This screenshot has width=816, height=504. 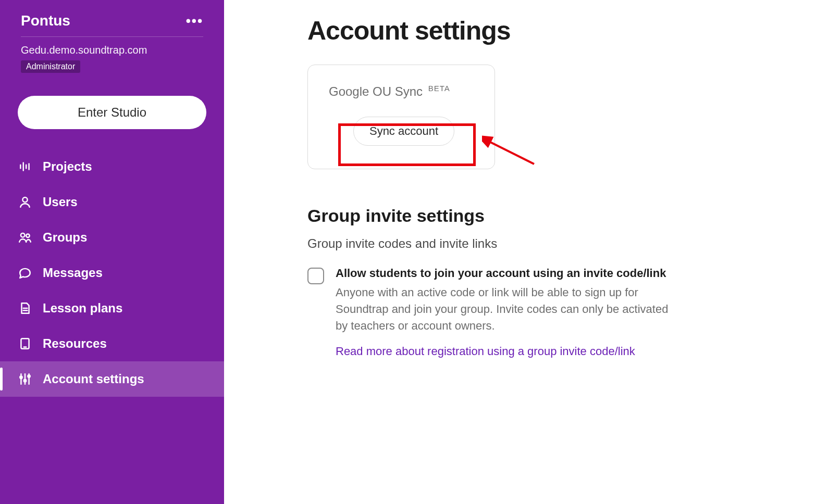 I want to click on sidebar-item-resources: Resources, so click(x=112, y=344).